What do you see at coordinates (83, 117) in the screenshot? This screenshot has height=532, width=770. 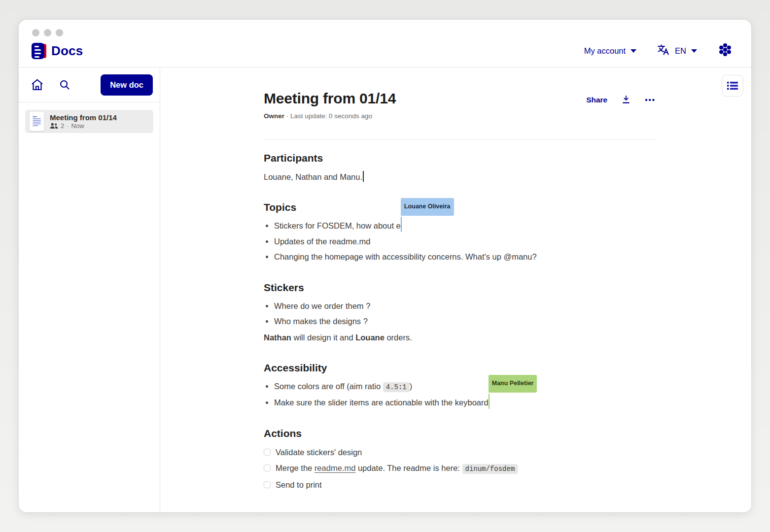 I see `doc-item-title: Meeting from 01/14` at bounding box center [83, 117].